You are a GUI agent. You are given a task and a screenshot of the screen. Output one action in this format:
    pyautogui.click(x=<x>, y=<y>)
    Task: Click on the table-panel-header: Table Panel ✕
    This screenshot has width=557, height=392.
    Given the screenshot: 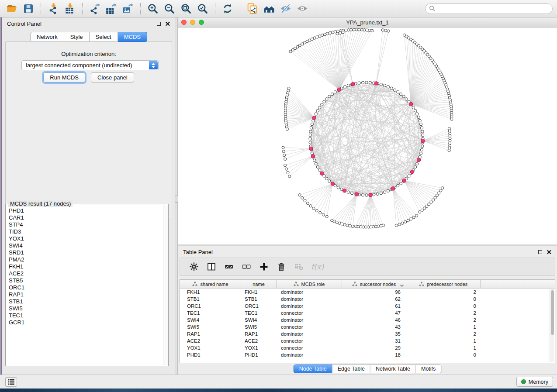 What is the action you would take?
    pyautogui.click(x=367, y=252)
    